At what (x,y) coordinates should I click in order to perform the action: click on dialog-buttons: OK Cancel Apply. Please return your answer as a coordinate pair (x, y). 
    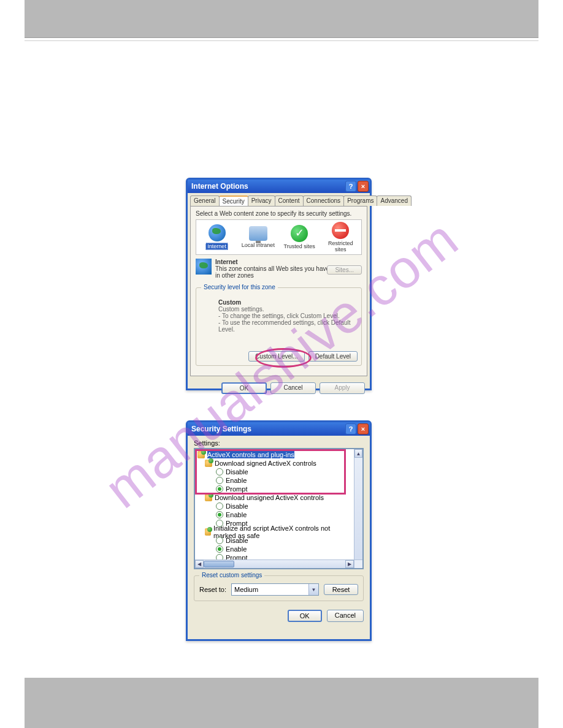
    Looking at the image, I should click on (278, 389).